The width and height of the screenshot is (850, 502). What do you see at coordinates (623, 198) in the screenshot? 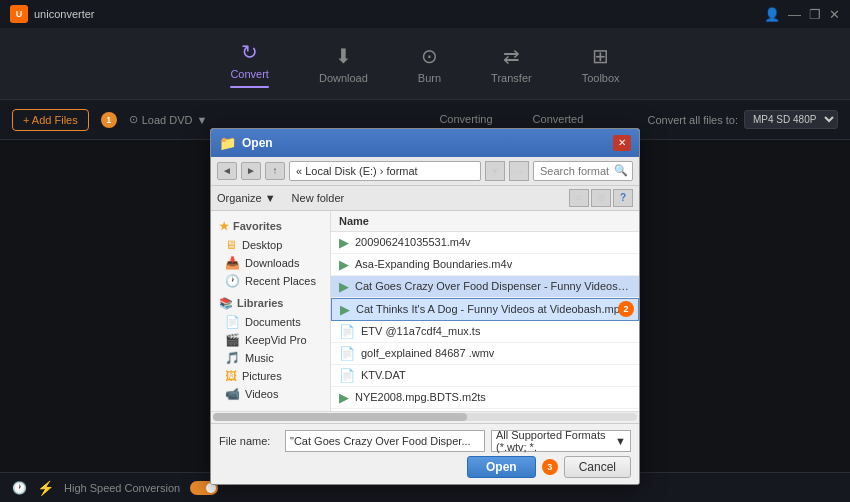
I see `help-button: ?` at bounding box center [623, 198].